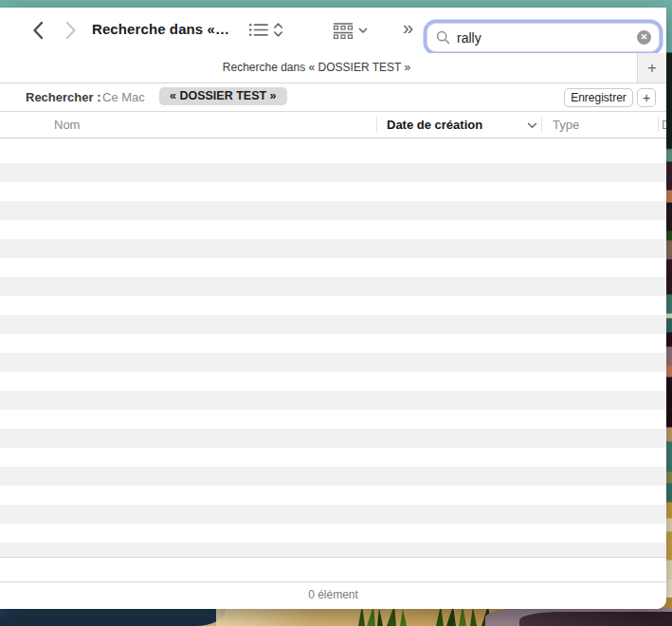 This screenshot has height=626, width=672. Describe the element at coordinates (645, 38) in the screenshot. I see `clear-search-button: ✕` at that location.